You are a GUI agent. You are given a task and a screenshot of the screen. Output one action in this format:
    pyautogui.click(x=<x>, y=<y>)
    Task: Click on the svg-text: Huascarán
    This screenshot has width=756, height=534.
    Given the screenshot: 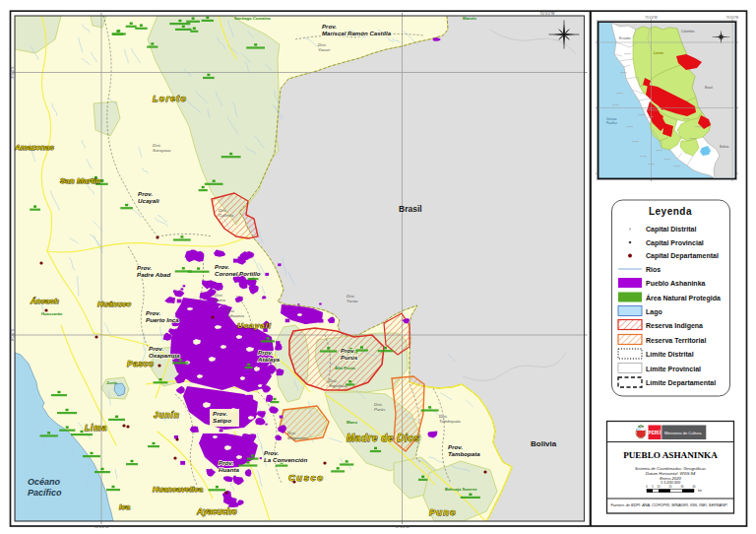 What is the action you would take?
    pyautogui.click(x=52, y=313)
    